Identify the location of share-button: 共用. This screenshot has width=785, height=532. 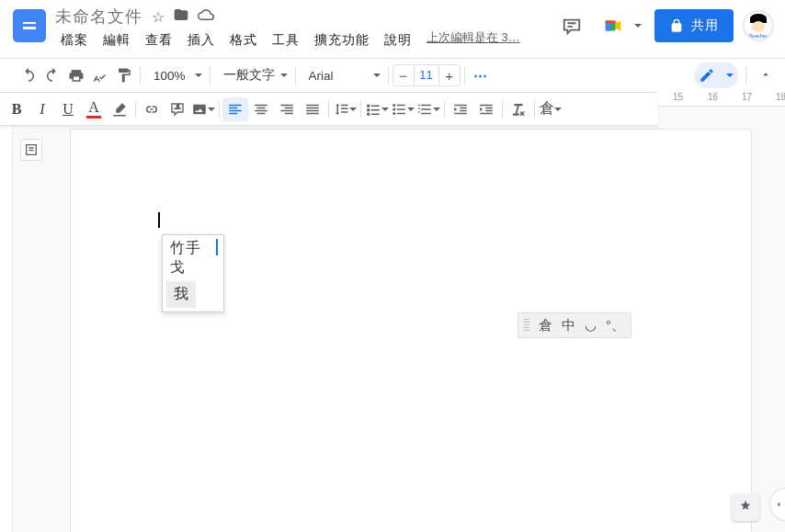
(694, 26).